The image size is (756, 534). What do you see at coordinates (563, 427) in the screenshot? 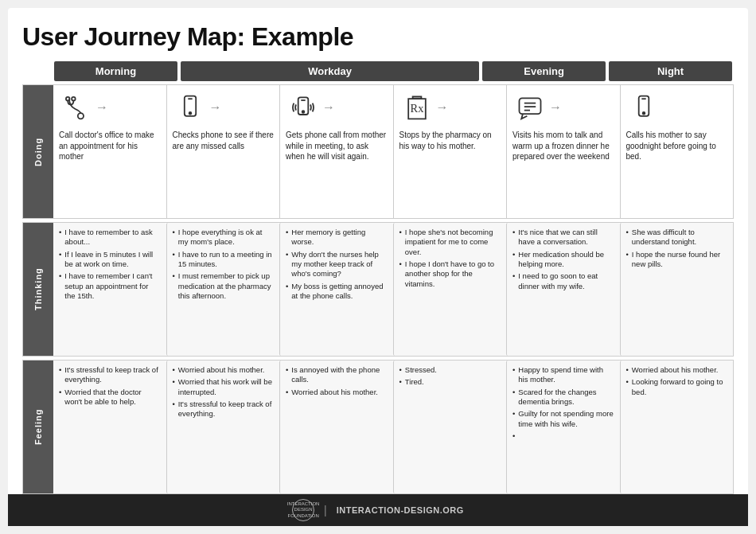
I see `feeling-cell-evening2: Happy to spend time with his mother. Sca…` at bounding box center [563, 427].